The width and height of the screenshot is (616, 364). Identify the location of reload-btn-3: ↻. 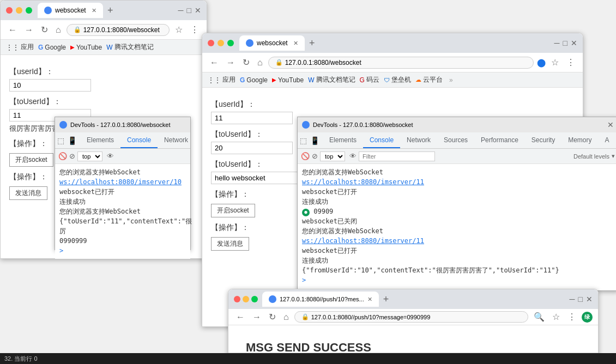
(273, 317).